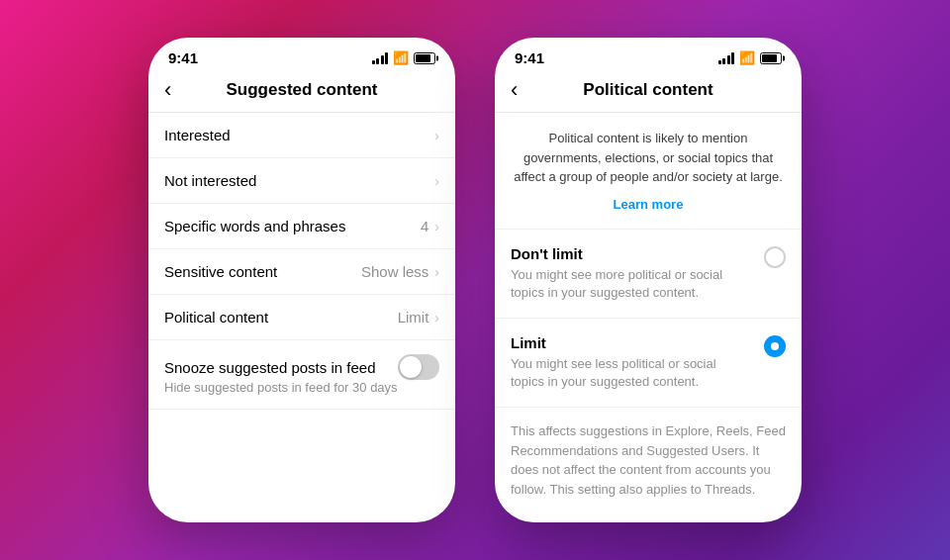 The height and width of the screenshot is (560, 950). I want to click on signal-icon, so click(380, 58).